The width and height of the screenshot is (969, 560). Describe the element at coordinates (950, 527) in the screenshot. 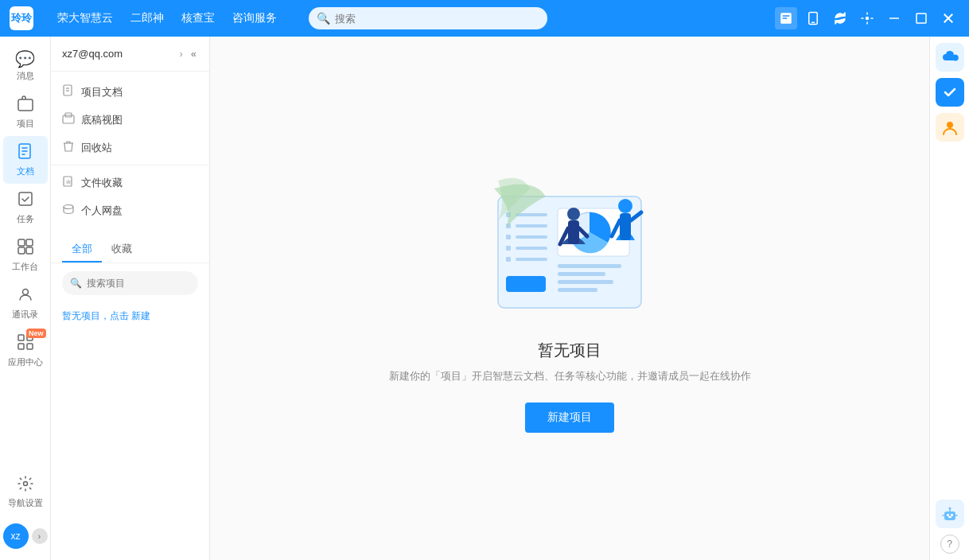

I see `right-panel-bottom: ?` at that location.